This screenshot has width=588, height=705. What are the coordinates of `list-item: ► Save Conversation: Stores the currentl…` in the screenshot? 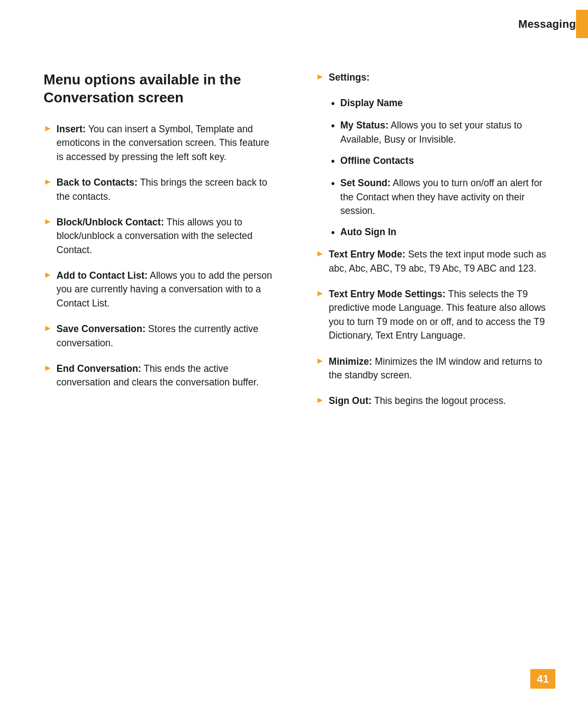 It's located at (161, 336).